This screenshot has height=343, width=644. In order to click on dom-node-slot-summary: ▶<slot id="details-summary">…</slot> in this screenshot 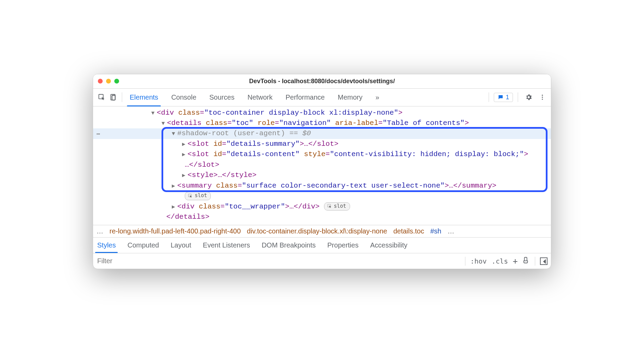, I will do `click(322, 144)`.